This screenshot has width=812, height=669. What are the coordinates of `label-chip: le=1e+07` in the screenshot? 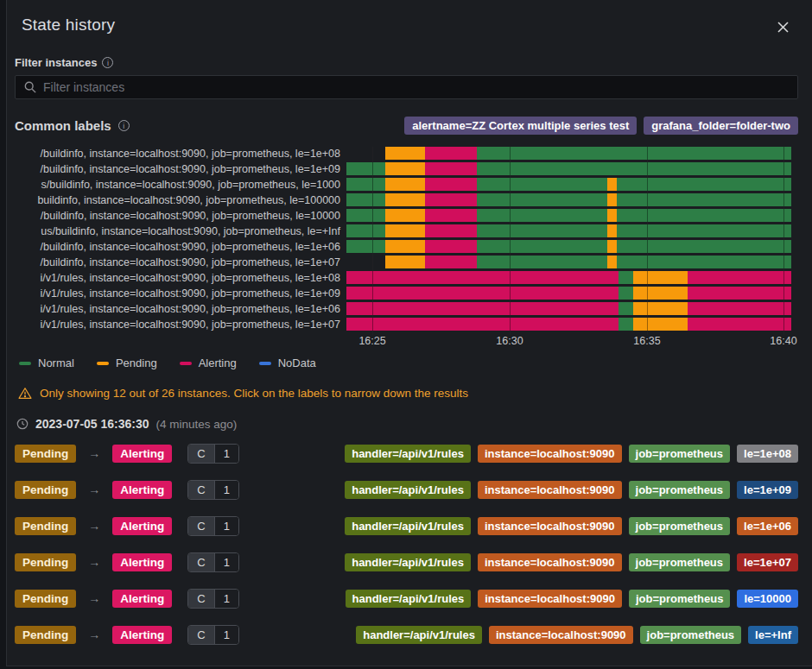 It's located at (767, 563).